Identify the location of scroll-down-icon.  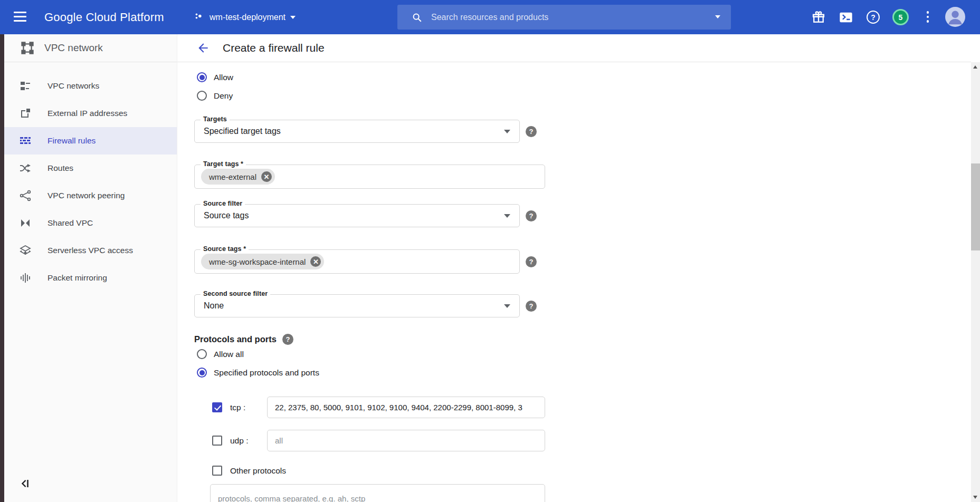
(975, 497).